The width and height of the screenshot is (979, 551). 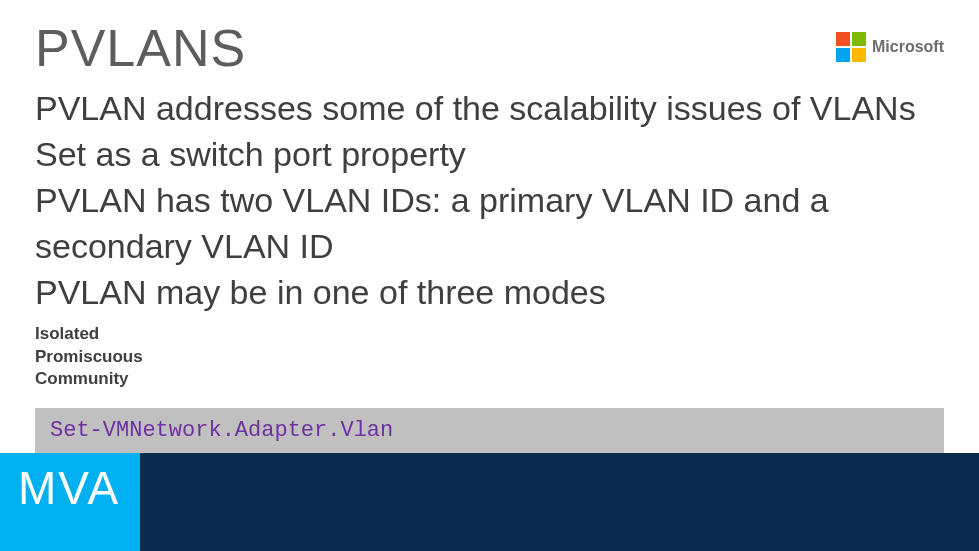 I want to click on logo-square-red, so click(x=843, y=39).